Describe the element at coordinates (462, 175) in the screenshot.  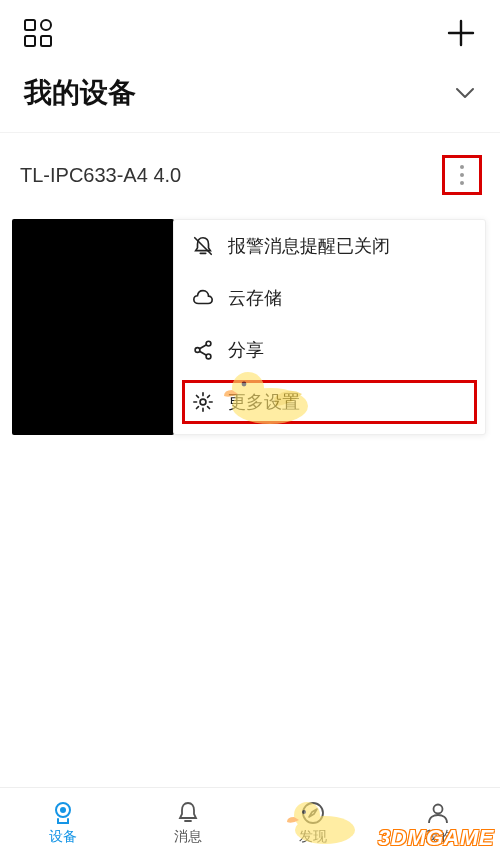
I see `more-vertical-icon` at that location.